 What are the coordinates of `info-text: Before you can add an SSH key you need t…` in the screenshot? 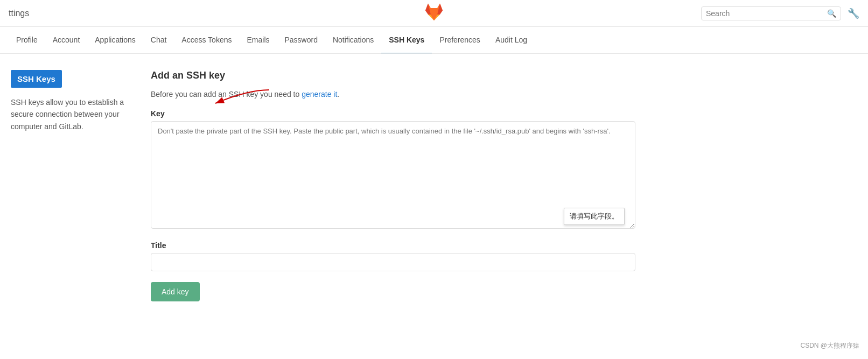 It's located at (393, 94).